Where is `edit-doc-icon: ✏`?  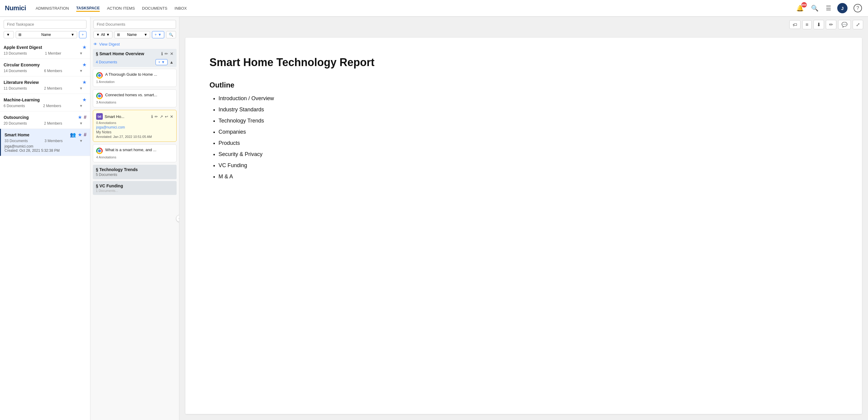 edit-doc-icon: ✏ is located at coordinates (156, 117).